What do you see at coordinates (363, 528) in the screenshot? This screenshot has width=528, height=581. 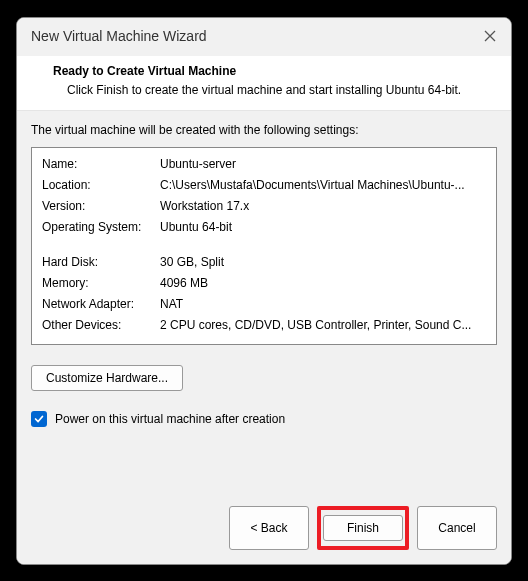 I see `finish-highlight: Finish` at bounding box center [363, 528].